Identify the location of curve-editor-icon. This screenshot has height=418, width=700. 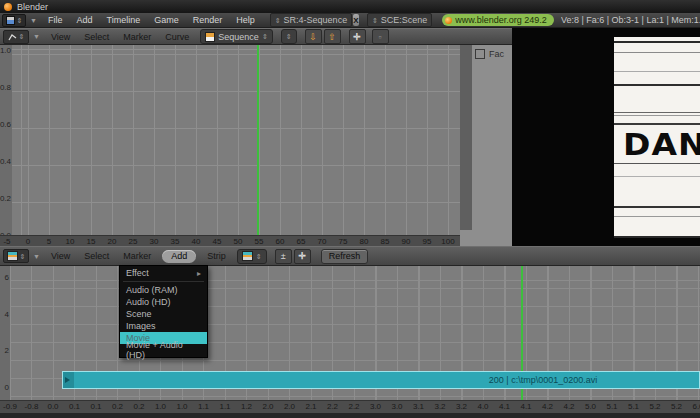
(12, 36).